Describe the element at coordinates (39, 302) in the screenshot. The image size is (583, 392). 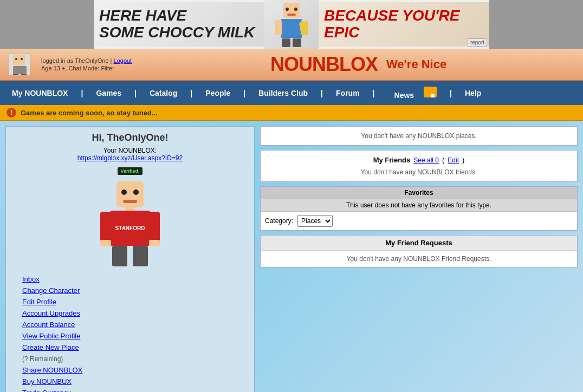
I see `sidebar-link-edit-profile: Edit Profile` at that location.